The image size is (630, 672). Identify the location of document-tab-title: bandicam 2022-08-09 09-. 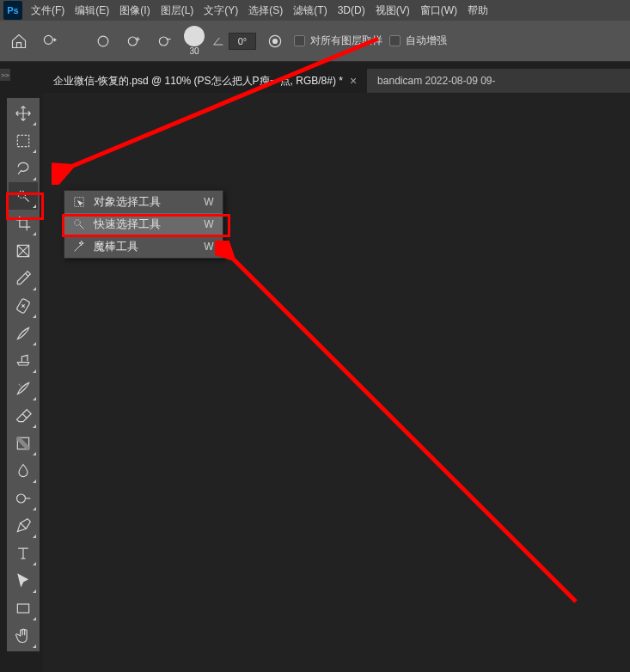
(437, 81).